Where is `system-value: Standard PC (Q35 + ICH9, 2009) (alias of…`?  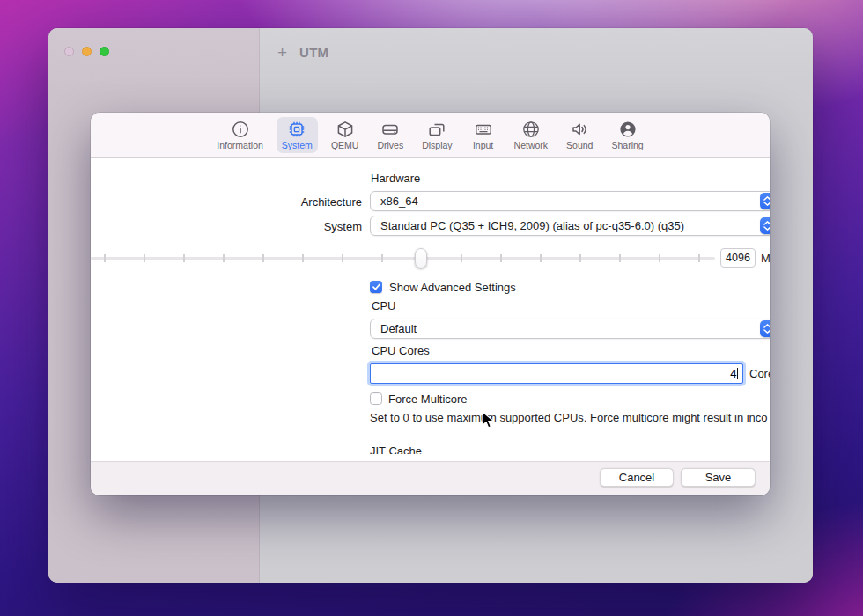 system-value: Standard PC (Q35 + ICH9, 2009) (alias of… is located at coordinates (532, 225).